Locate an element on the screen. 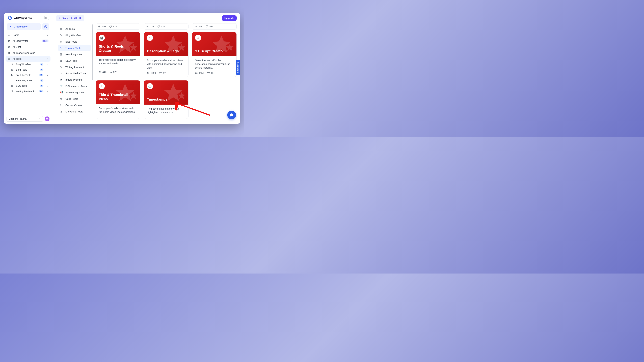 The width and height of the screenshot is (644, 362). sparkle-icon: ✦ is located at coordinates (60, 18).